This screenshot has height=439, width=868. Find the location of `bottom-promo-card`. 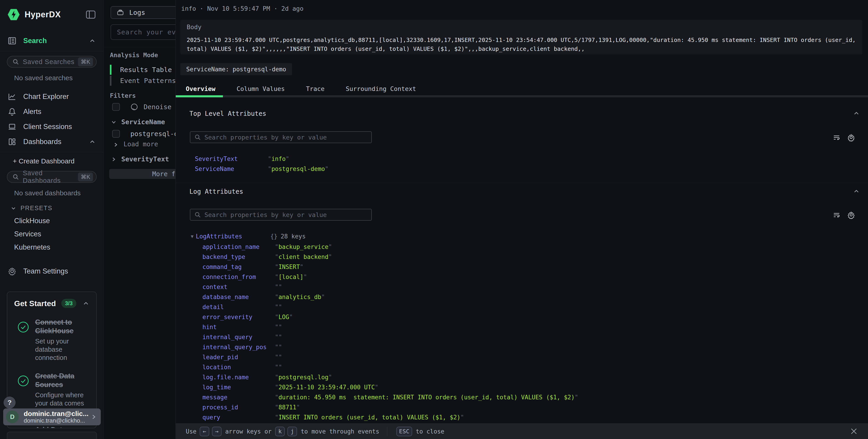

bottom-promo-card is located at coordinates (52, 435).